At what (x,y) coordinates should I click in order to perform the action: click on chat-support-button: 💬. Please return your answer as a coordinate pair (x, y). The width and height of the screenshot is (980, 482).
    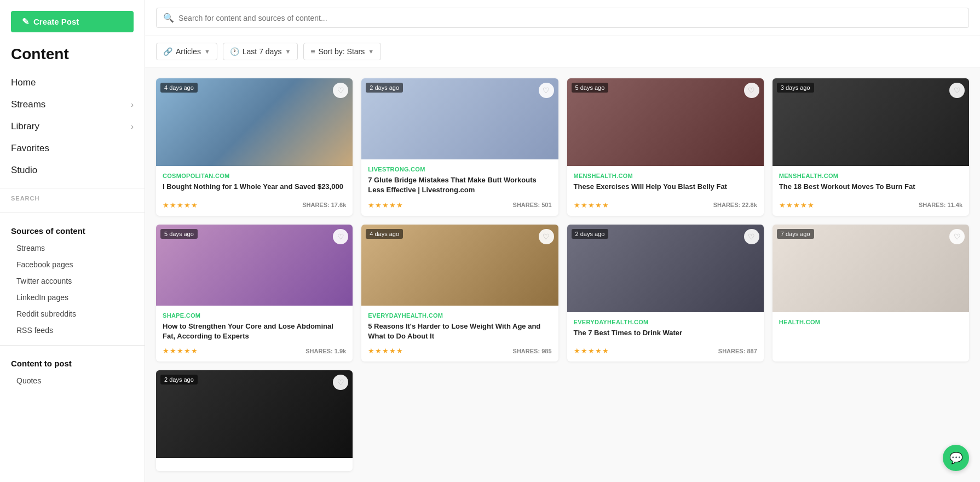
    Looking at the image, I should click on (956, 458).